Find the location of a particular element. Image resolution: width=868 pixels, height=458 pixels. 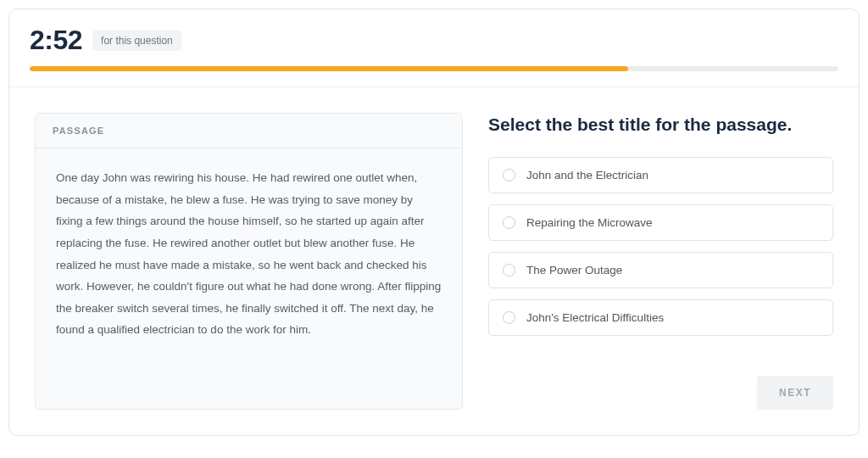

progress-bar is located at coordinates (434, 69).